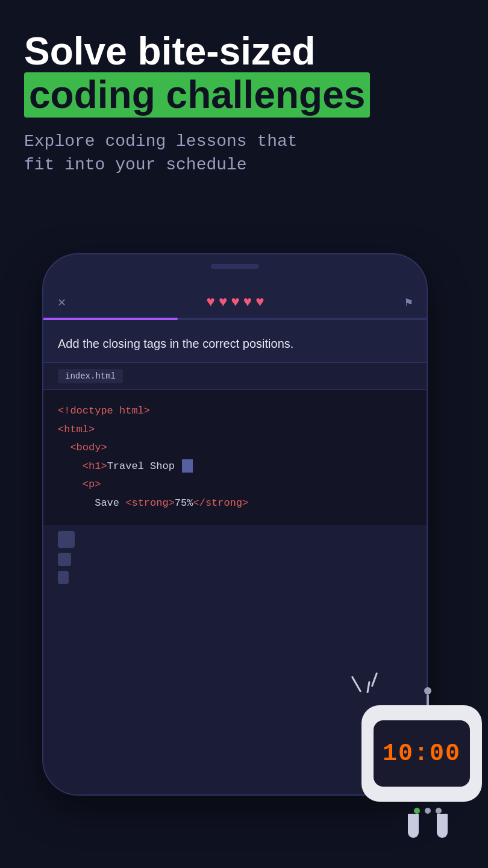 This screenshot has width=488, height=868. What do you see at coordinates (187, 466) in the screenshot?
I see `cursor` at bounding box center [187, 466].